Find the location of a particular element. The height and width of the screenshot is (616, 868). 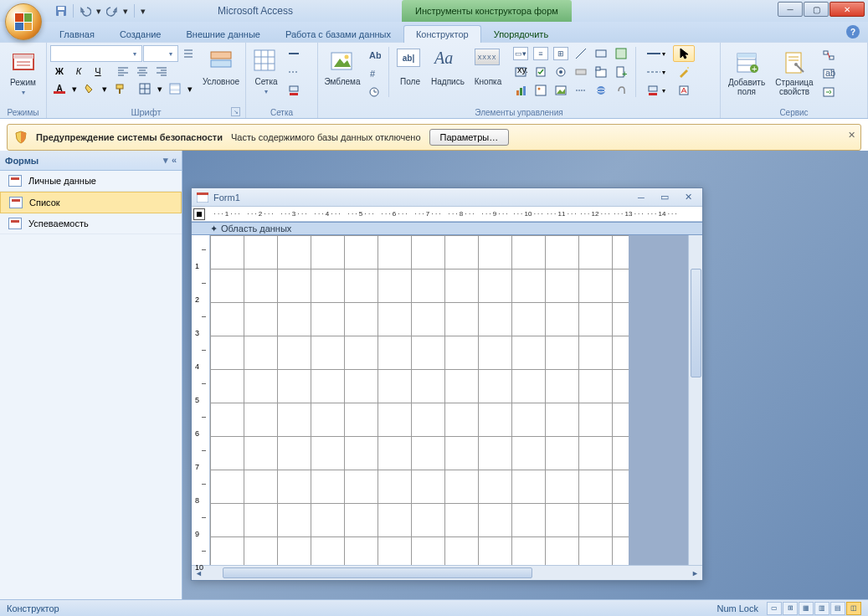

save-icon is located at coordinates (61, 11).